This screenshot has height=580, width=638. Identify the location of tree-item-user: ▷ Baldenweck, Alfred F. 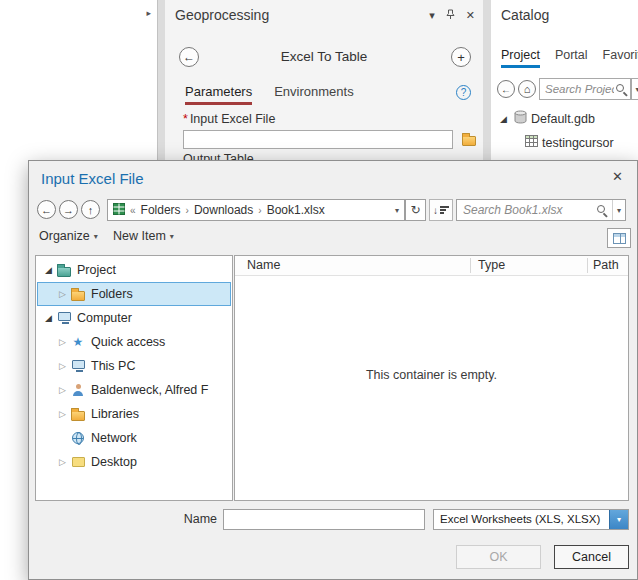
(134, 390).